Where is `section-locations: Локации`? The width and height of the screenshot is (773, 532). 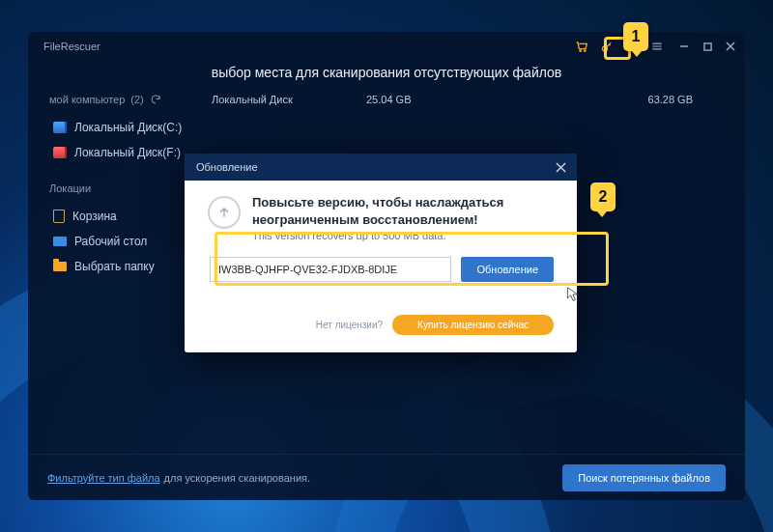
section-locations: Локации is located at coordinates (127, 188).